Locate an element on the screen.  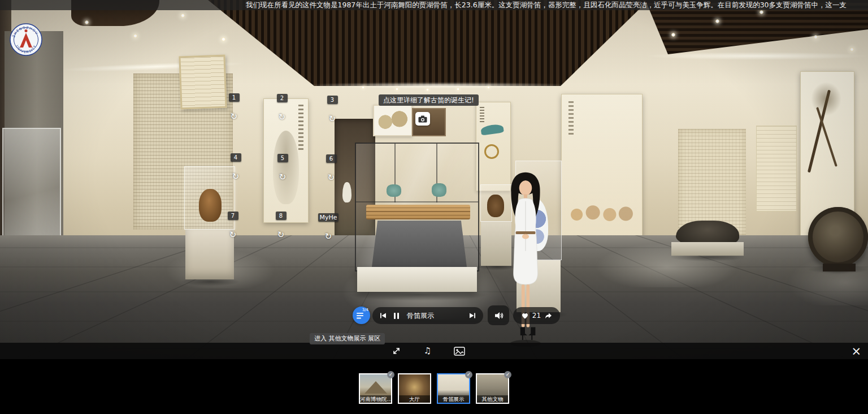
hotspot-4: 4 ↻ is located at coordinates (236, 167).